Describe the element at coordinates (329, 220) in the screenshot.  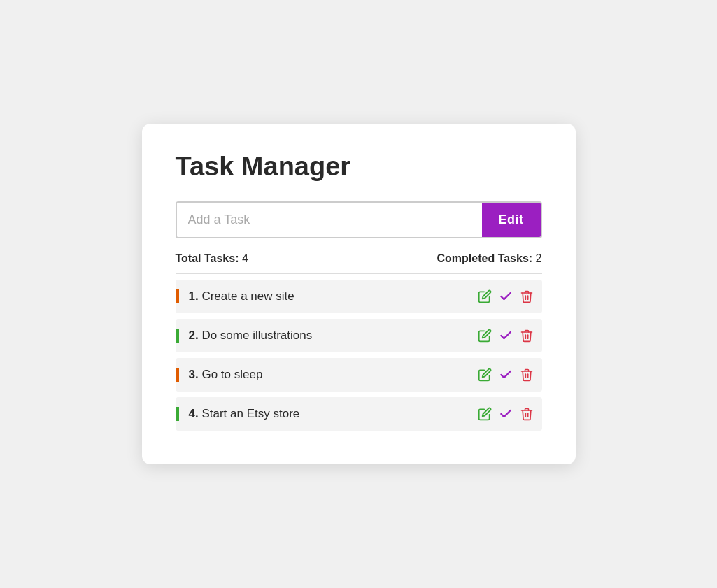
I see `add-task-input` at that location.